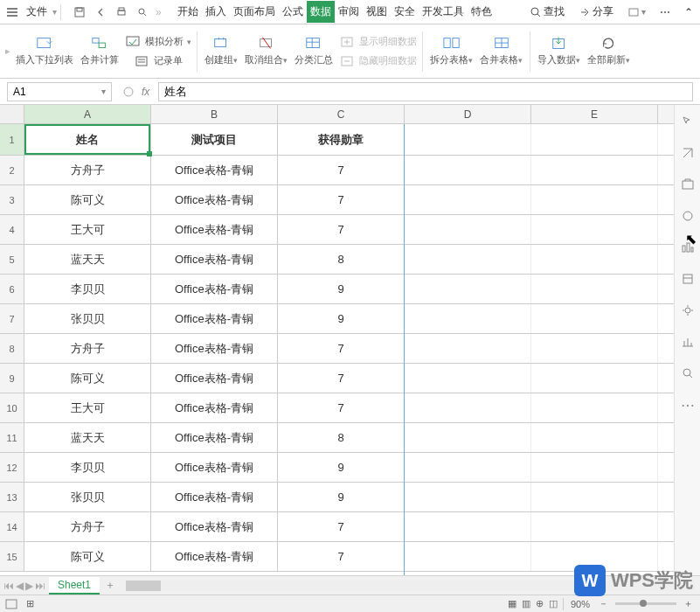 This screenshot has height=612, width=700. Describe the element at coordinates (12, 12) in the screenshot. I see `hamburger-icon` at that location.